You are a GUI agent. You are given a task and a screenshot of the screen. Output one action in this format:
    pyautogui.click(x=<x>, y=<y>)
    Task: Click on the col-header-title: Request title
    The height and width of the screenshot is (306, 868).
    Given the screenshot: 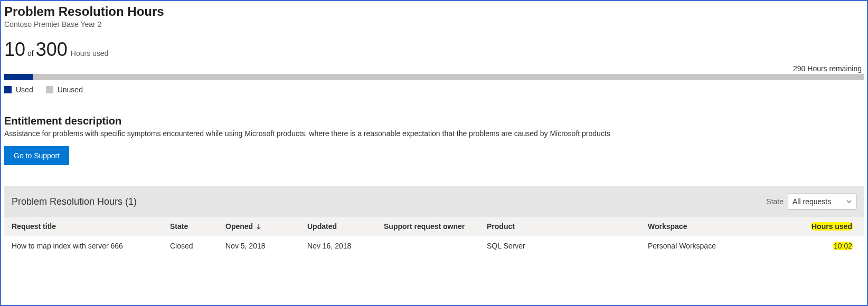 What is the action you would take?
    pyautogui.click(x=91, y=226)
    